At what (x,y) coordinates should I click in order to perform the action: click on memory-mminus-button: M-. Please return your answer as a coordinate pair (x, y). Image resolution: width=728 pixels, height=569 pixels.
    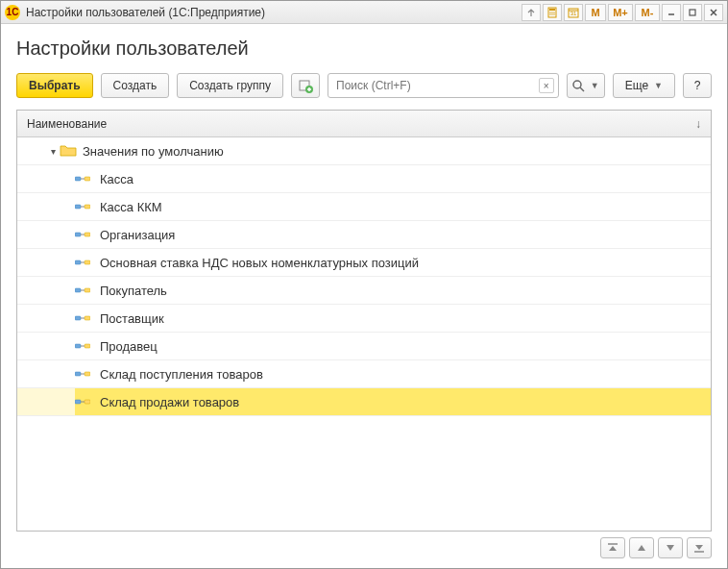
    Looking at the image, I should click on (647, 12).